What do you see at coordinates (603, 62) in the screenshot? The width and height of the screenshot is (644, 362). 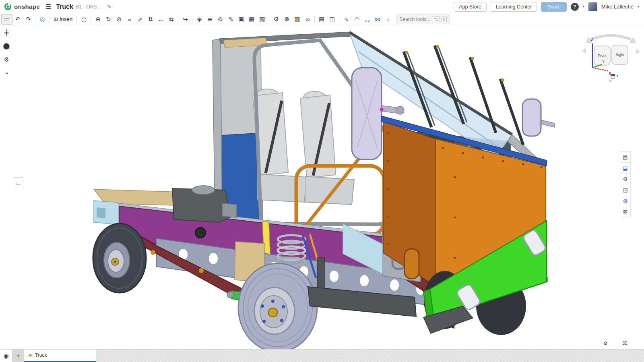 I see `y-axis-label: Y` at bounding box center [603, 62].